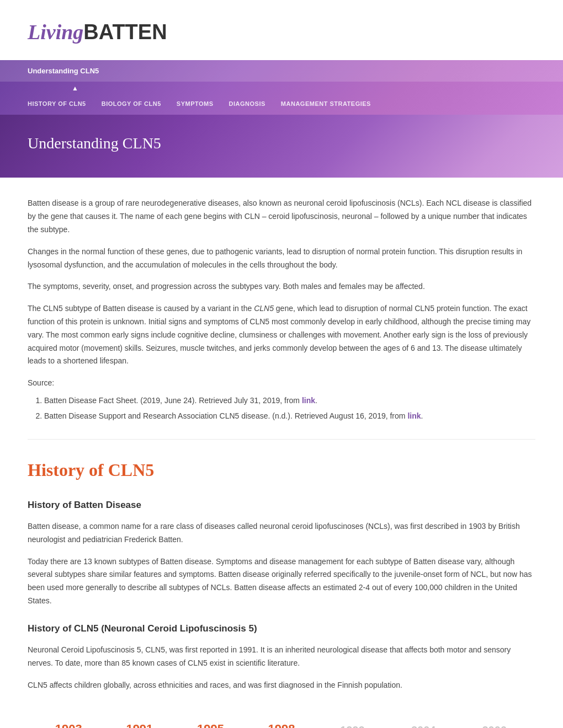  I want to click on section-divider, so click(282, 439).